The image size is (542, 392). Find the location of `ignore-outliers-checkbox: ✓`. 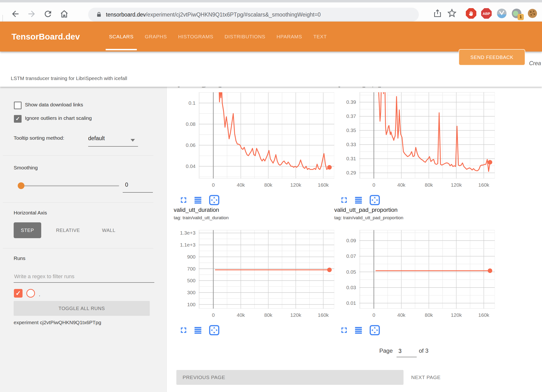

ignore-outliers-checkbox: ✓ is located at coordinates (18, 119).